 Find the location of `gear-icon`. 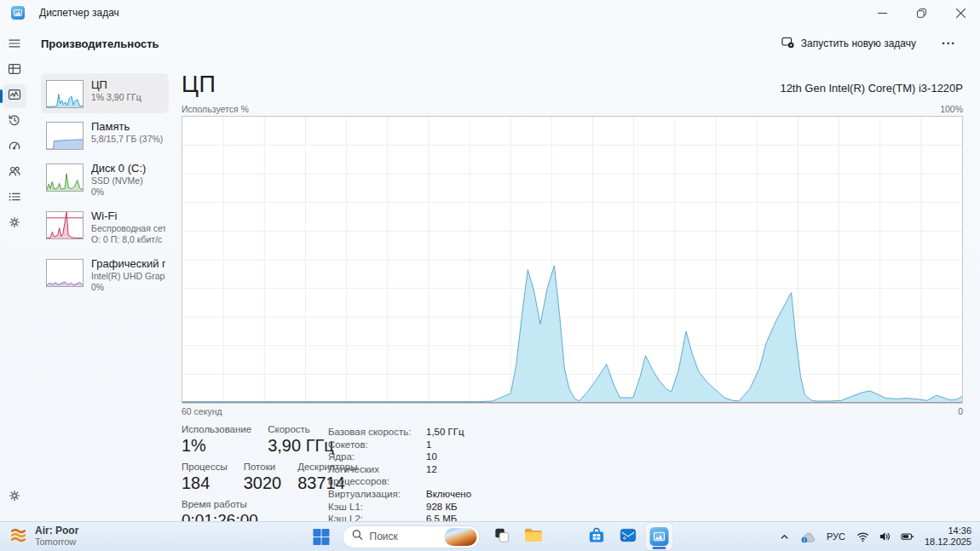

gear-icon is located at coordinates (14, 497).